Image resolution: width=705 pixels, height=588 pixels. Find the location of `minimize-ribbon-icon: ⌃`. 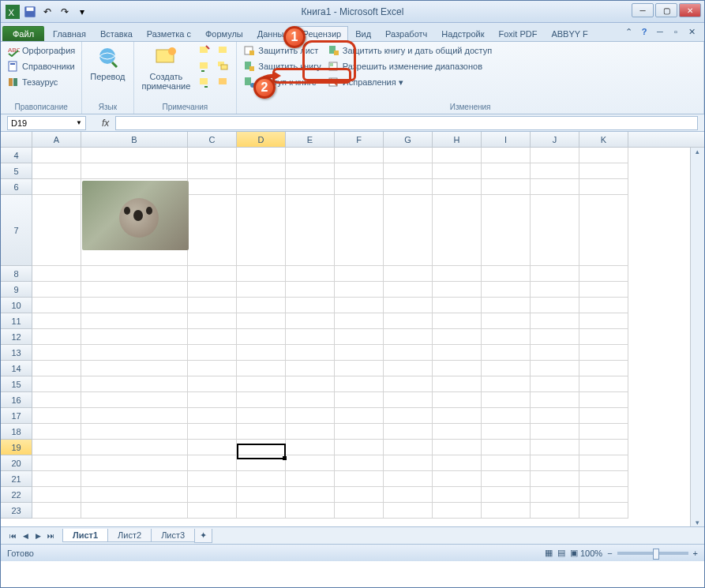

minimize-ribbon-icon: ⌃ is located at coordinates (628, 32).